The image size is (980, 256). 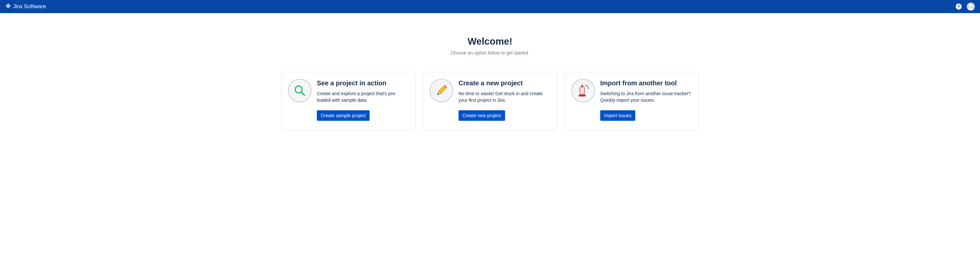 I want to click on card-title: Create a new project, so click(x=504, y=83).